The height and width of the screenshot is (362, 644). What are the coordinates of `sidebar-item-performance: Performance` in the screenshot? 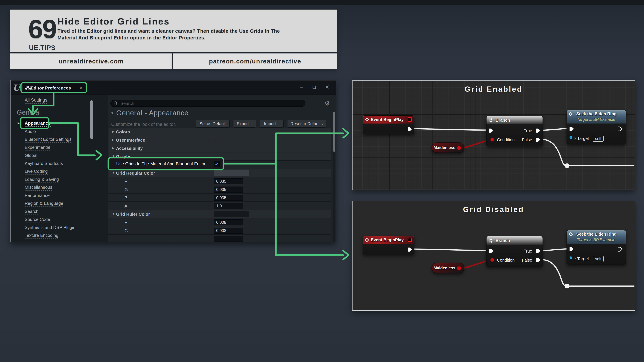 It's located at (37, 196).